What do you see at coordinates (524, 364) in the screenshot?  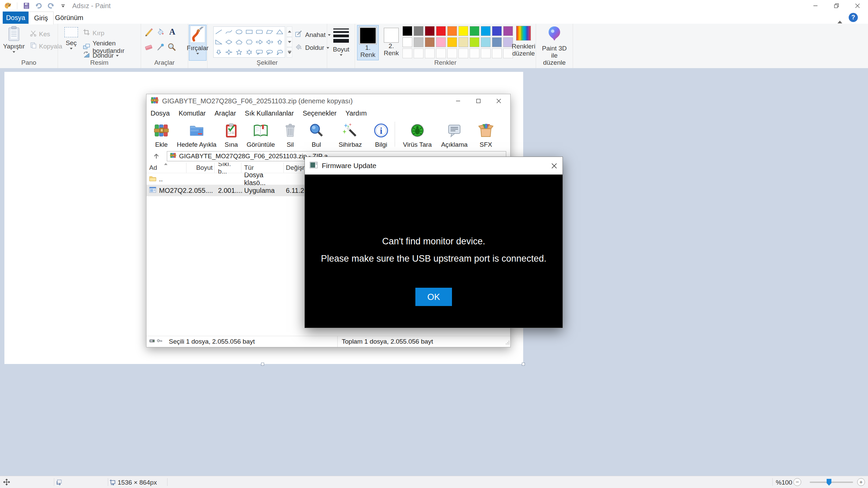 I see `canvas-resize-handle-corner` at bounding box center [524, 364].